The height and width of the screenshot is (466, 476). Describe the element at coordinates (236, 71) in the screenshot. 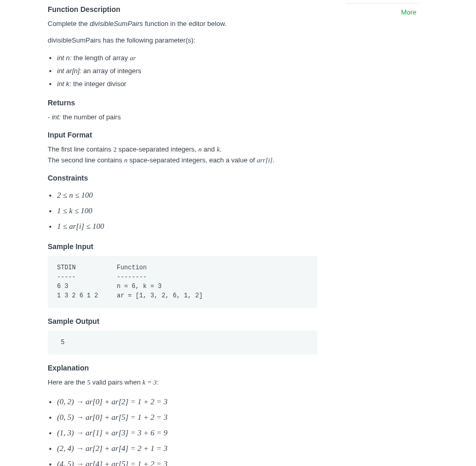

I see `params-list: int n: the length of array ar int ar[n]:…` at that location.